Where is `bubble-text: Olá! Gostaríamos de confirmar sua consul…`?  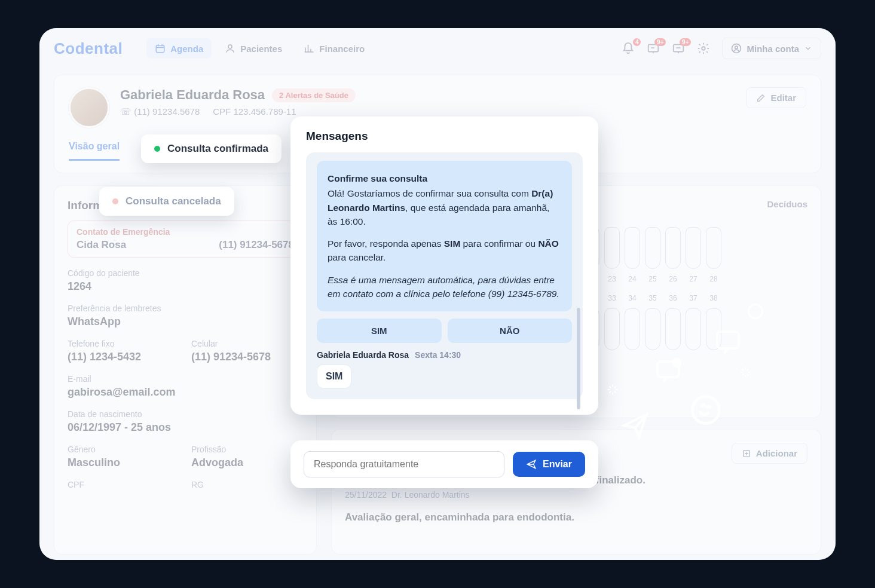
bubble-text: Olá! Gostaríamos de confirmar sua consul… is located at coordinates (445, 207).